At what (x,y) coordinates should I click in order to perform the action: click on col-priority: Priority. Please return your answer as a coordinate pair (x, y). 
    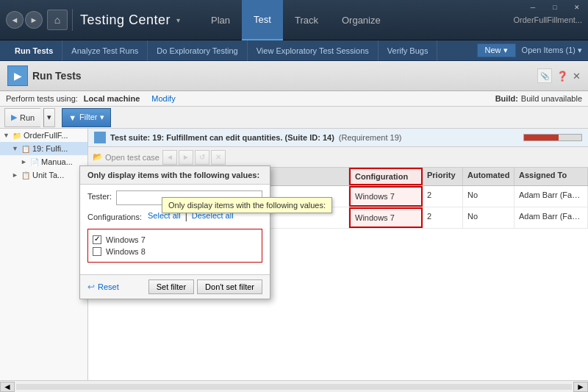
    Looking at the image, I should click on (442, 177).